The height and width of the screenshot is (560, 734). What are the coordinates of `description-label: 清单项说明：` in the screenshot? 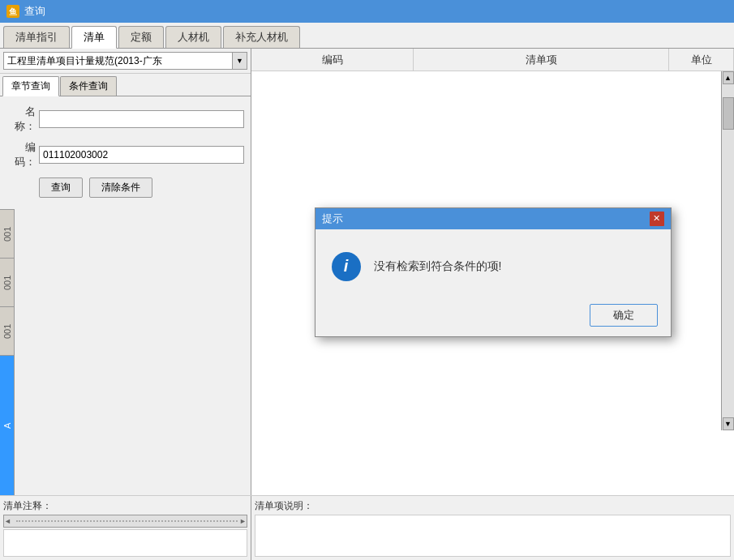 It's located at (493, 506).